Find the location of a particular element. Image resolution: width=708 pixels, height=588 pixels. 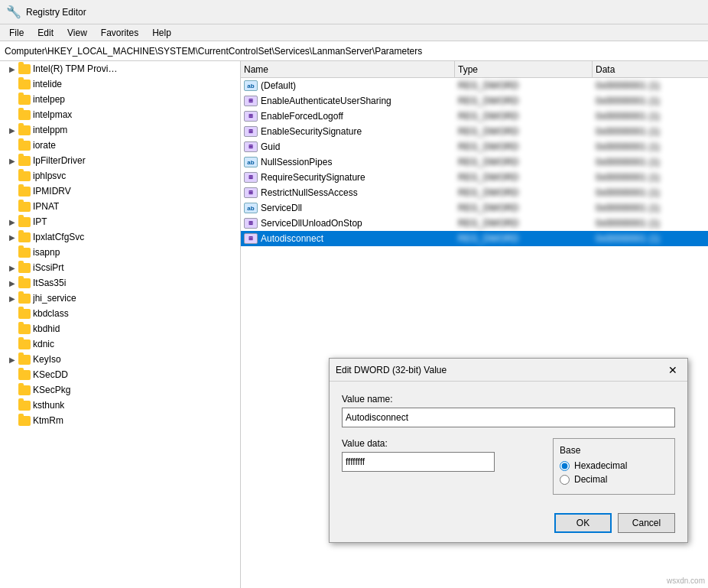

registry-row: ⊞EnableSecuritySignatureREG_DWORD0x00000… is located at coordinates (474, 132).